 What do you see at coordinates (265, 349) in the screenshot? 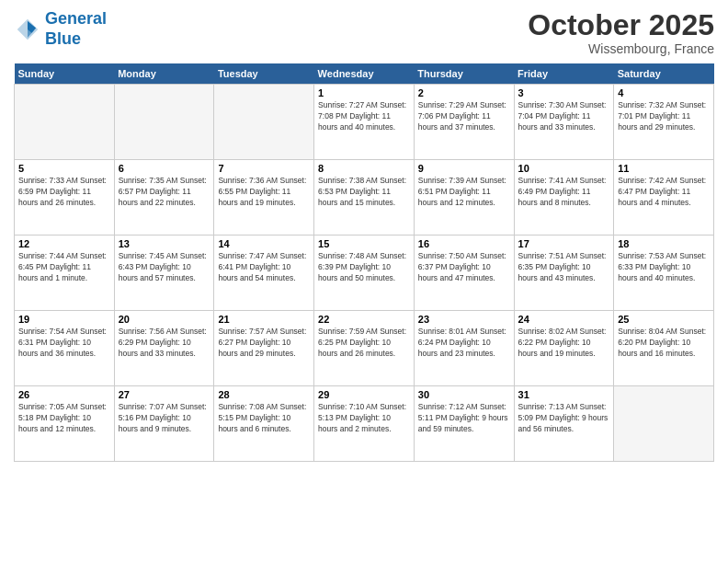
I see `day-cell: 21Sunrise: 7:57 AM Sunset: 6:27 PM Dayli…` at bounding box center [265, 349].